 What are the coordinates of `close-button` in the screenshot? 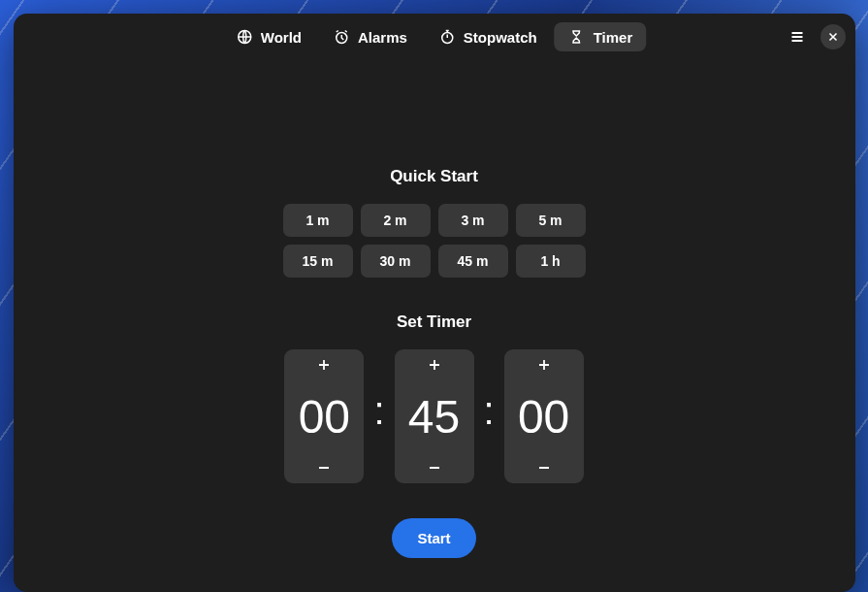 It's located at (833, 37).